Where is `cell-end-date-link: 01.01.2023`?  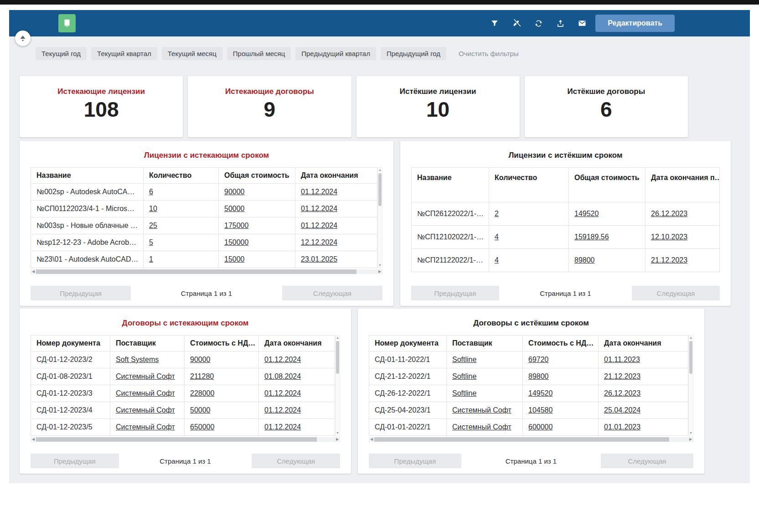 cell-end-date-link: 01.01.2023 is located at coordinates (622, 427).